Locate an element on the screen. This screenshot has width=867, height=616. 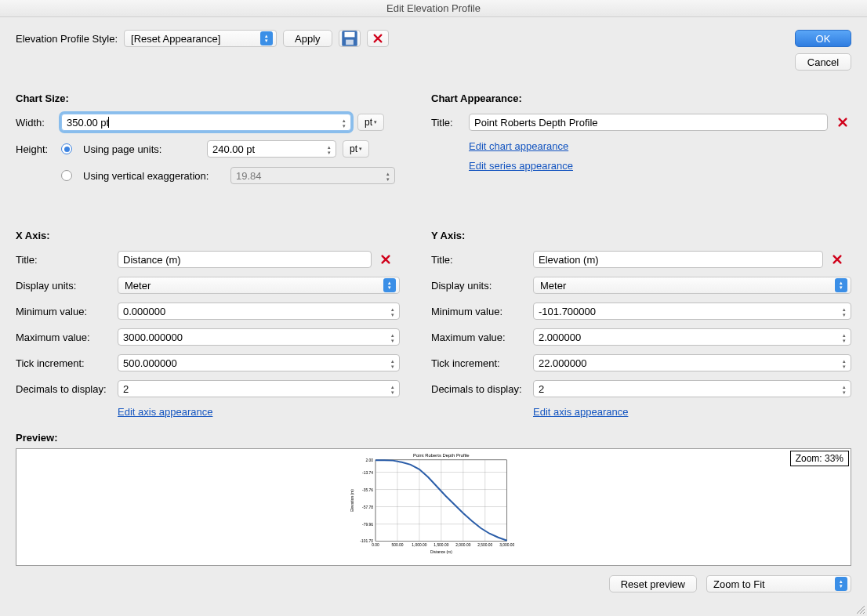
radio-page-units-label: Using page units: is located at coordinates (142, 149).